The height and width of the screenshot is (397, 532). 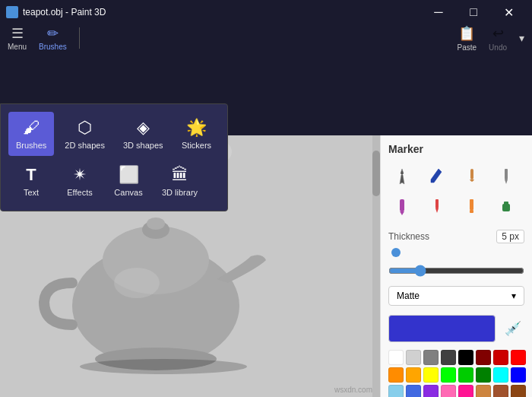 I want to click on paste-label: Paste, so click(x=467, y=47).